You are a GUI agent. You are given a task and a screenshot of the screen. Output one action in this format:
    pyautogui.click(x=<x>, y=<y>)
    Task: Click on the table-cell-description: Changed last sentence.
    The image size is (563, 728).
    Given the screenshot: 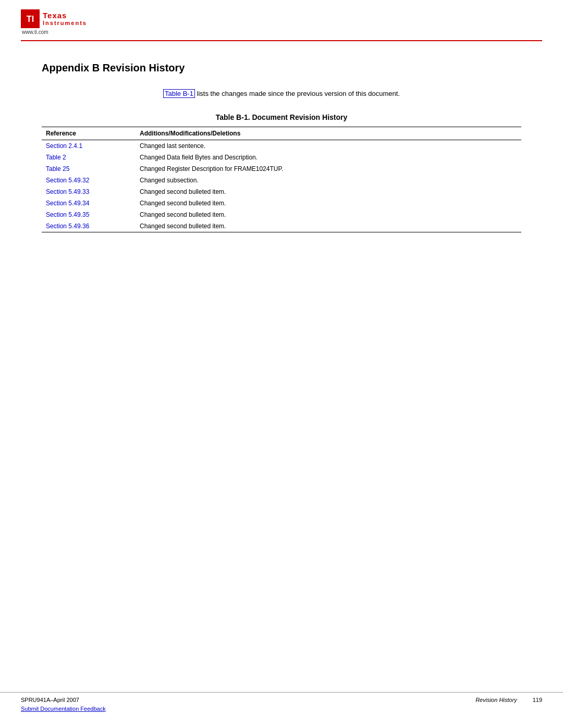 What is the action you would take?
    pyautogui.click(x=328, y=146)
    